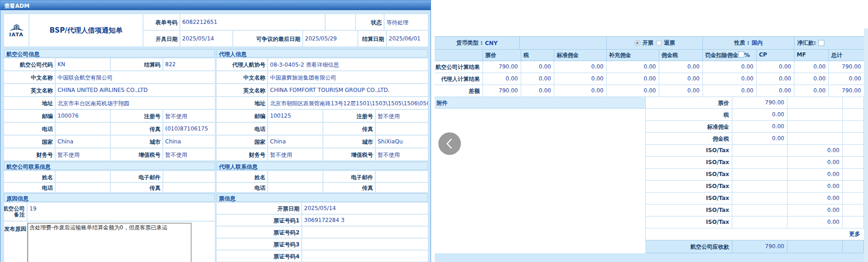 This screenshot has width=868, height=262. Describe the element at coordinates (83, 177) in the screenshot. I see `contact-name-value` at that location.